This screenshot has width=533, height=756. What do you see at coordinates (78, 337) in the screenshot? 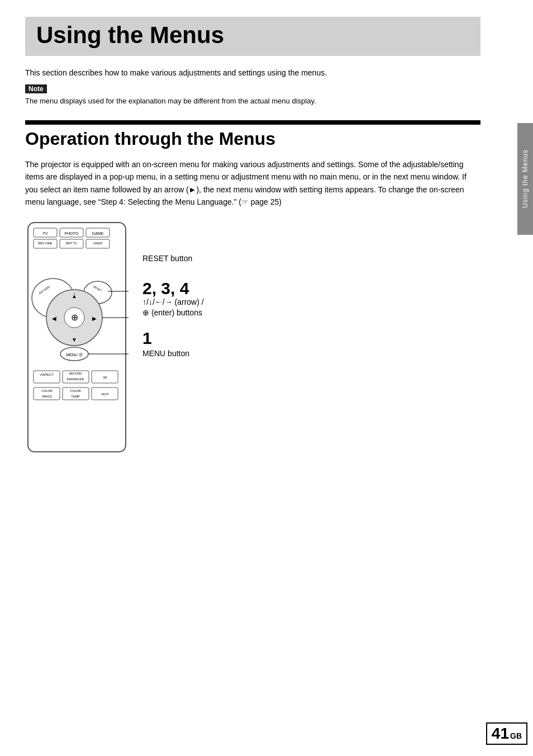
I see `remote-svg: TV PHOTO GAME BRT CINE BRT TV USER PATTE…` at bounding box center [78, 337].